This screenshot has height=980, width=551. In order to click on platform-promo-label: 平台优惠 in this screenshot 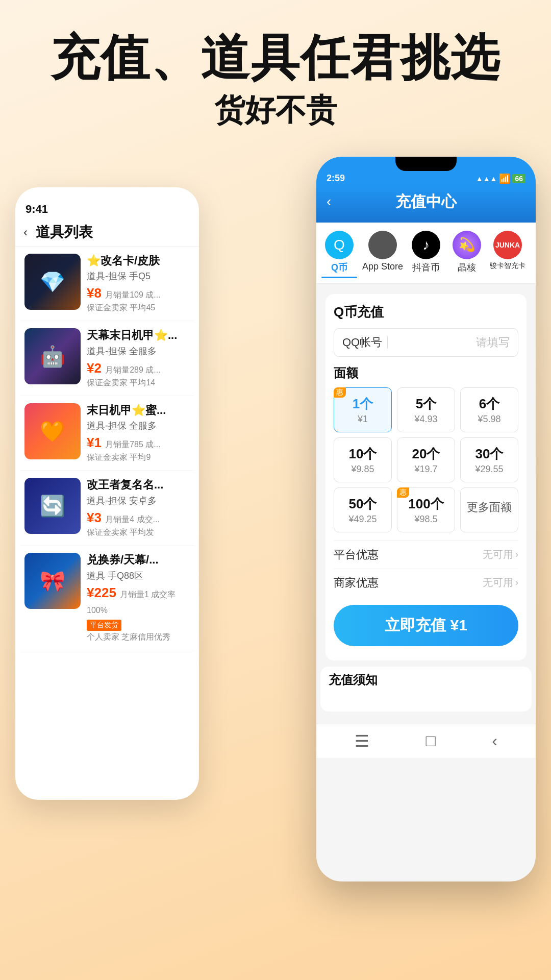, I will do `click(356, 555)`.